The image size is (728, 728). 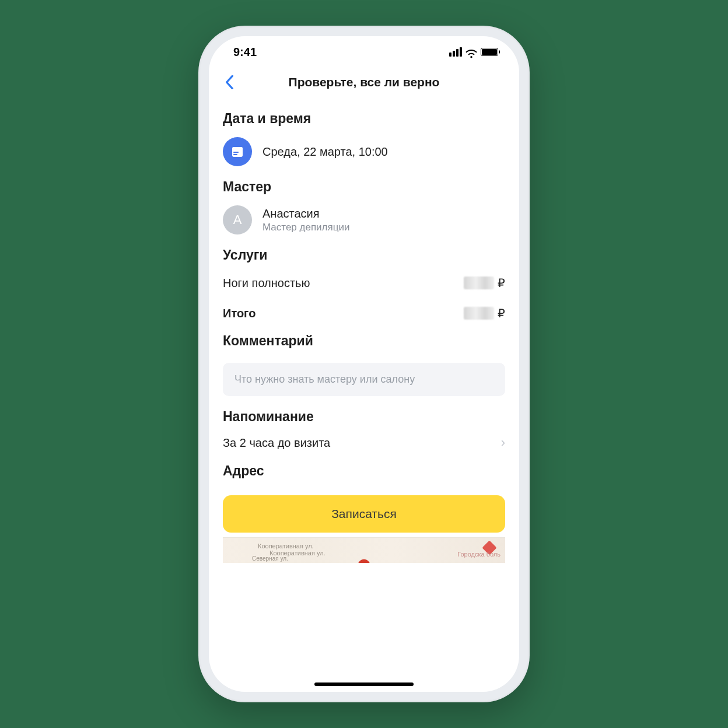 I want to click on map-street-label: Кооперативная ул., so click(x=286, y=546).